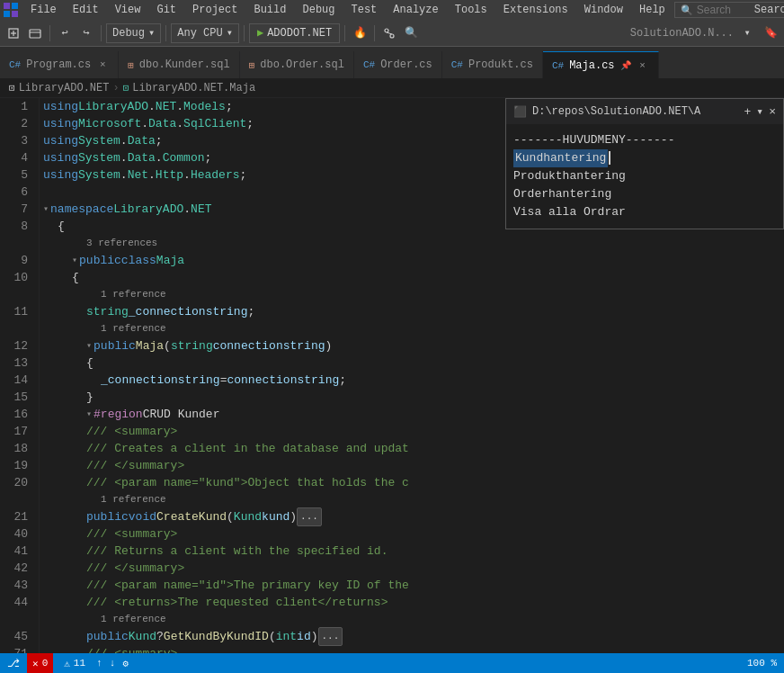  What do you see at coordinates (67, 664) in the screenshot?
I see `warning-icon: ⚠` at bounding box center [67, 664].